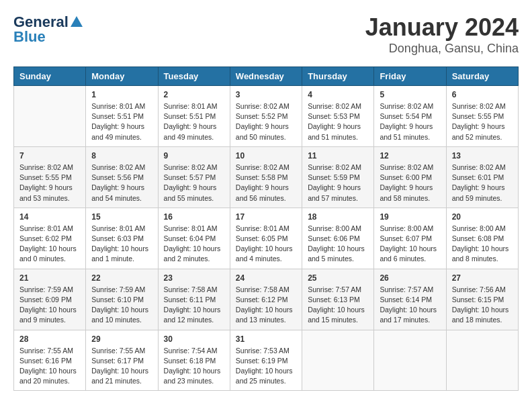  I want to click on day-info: Sunrise: 7:55 AM Sunset: 6:16 PM Dayligh…, so click(50, 367).